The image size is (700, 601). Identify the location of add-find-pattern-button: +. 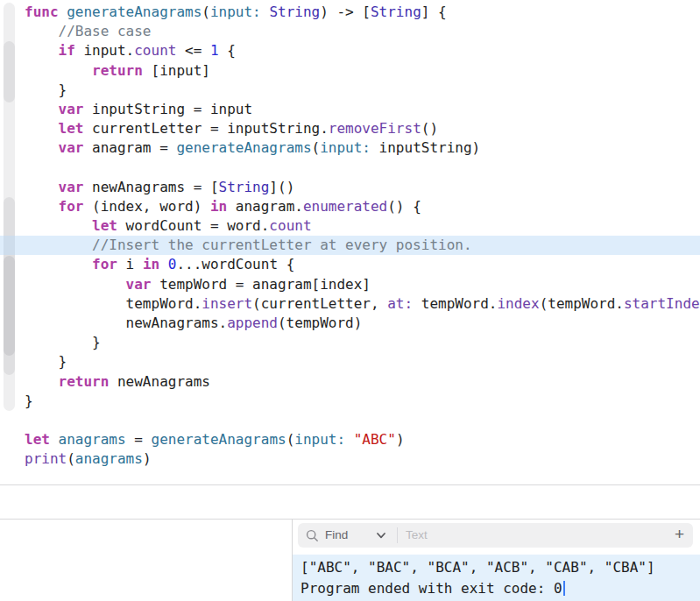
(680, 534).